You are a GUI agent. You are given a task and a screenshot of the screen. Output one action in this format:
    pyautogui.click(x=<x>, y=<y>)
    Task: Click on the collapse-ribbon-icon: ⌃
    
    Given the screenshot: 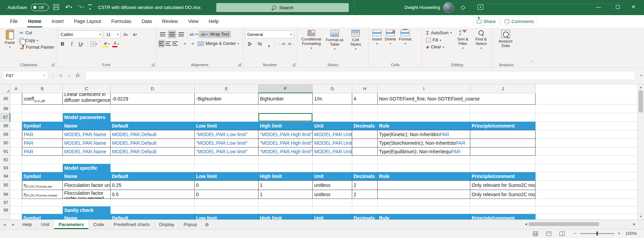 What is the action you would take?
    pyautogui.click(x=532, y=62)
    